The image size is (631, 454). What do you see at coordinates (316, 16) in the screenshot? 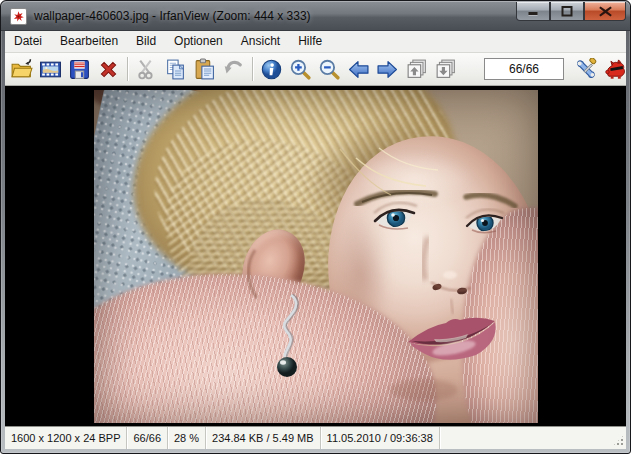
I see `title-bar: wallpaper-460603.jpg - IrfanView (Zoom: …` at bounding box center [316, 16].